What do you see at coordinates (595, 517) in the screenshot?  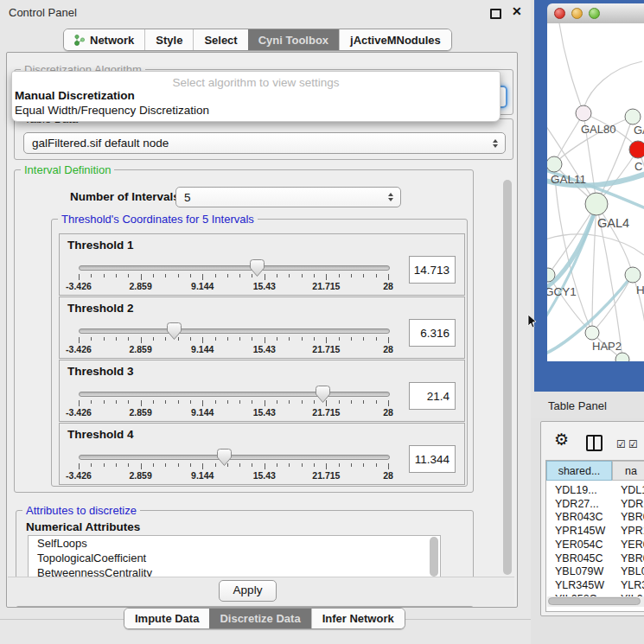 I see `table-row: YBR043CYBR0` at bounding box center [595, 517].